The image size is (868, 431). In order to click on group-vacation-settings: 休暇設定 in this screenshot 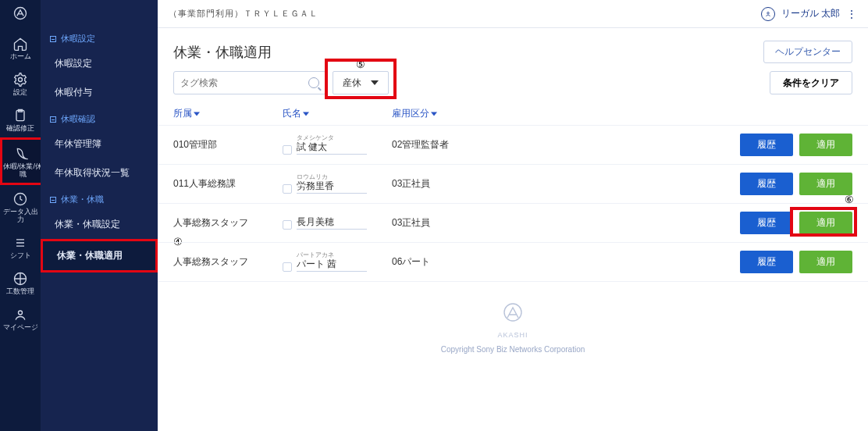, I will do `click(99, 37)`.